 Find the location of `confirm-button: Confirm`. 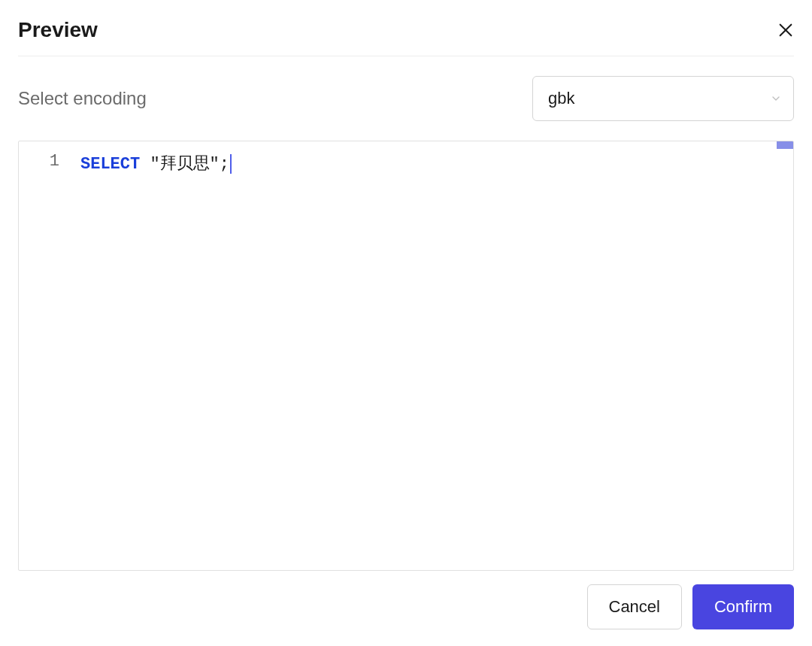

confirm-button: Confirm is located at coordinates (743, 607).